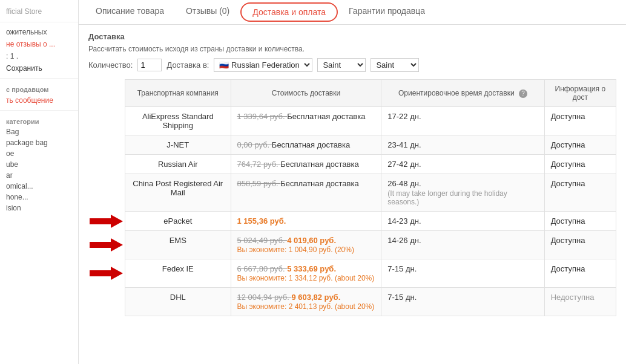  Describe the element at coordinates (178, 302) in the screenshot. I see `cell-company: DHL` at that location.